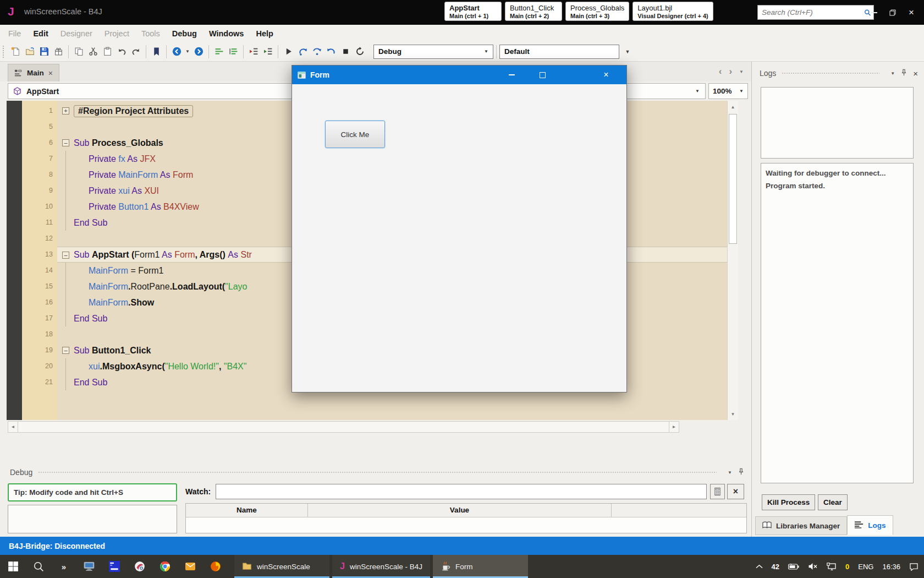 The image size is (924, 578). I want to click on step-into-icon, so click(302, 52).